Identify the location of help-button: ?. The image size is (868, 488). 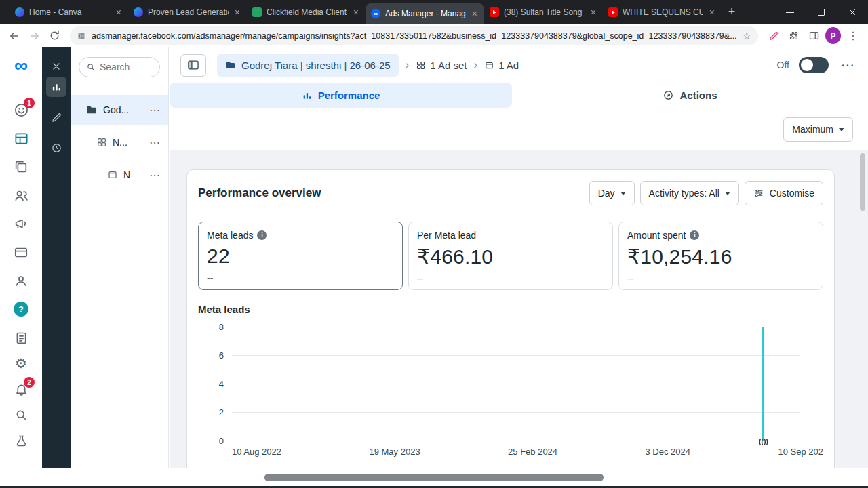
(21, 309).